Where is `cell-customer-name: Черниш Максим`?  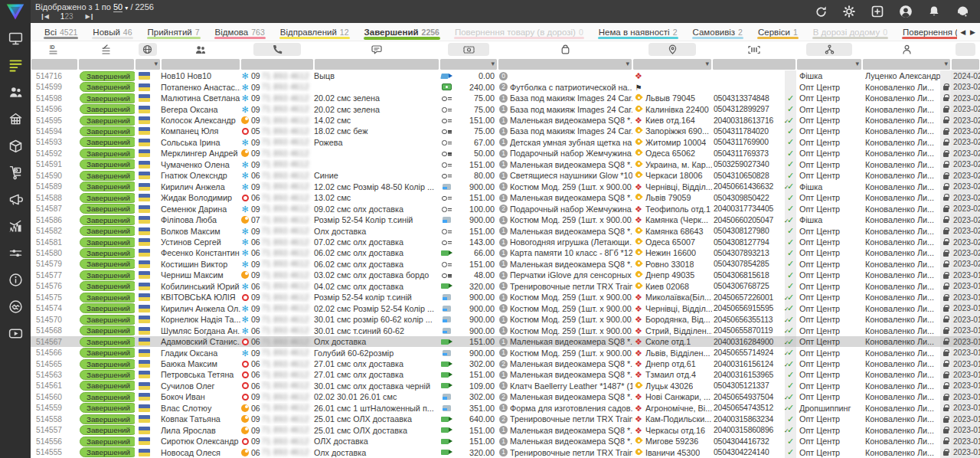 cell-customer-name: Черниш Максим is located at coordinates (201, 275).